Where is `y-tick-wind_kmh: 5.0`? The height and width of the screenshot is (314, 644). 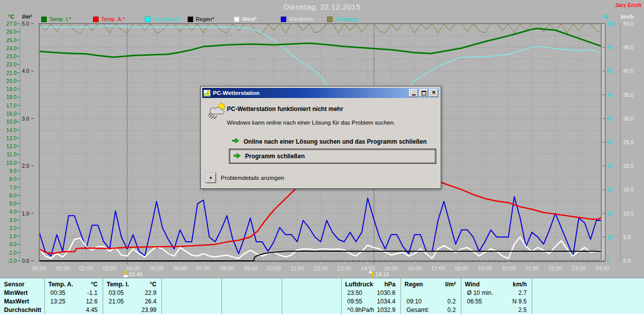
y-tick-wind_kmh: 5.0 is located at coordinates (627, 237).